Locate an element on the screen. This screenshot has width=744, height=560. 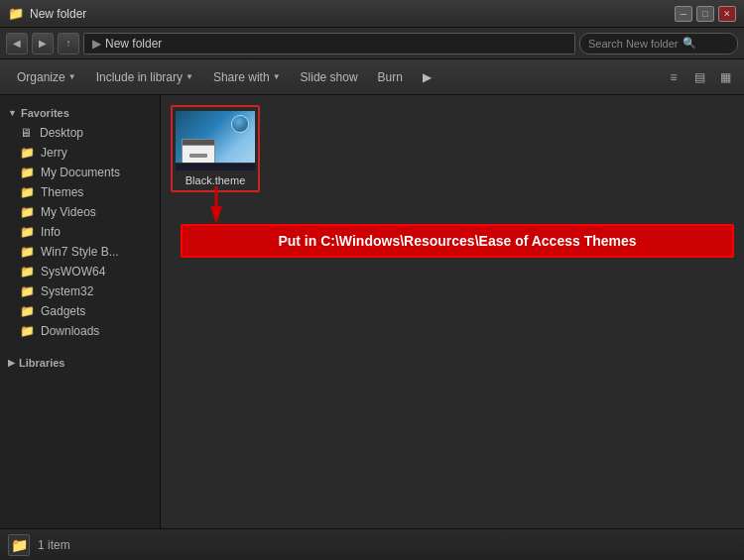
sidebar-item-label: Gadgets is located at coordinates (63, 311).